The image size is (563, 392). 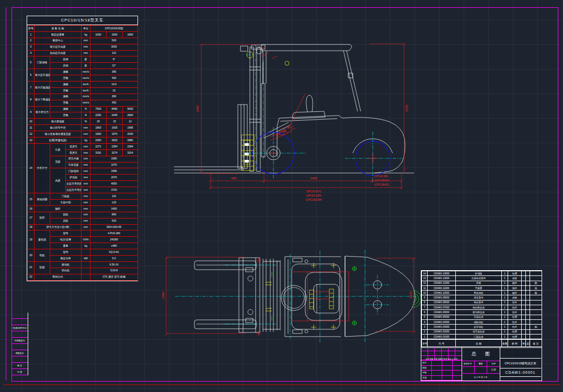 What do you see at coordinates (66, 215) in the screenshot?
I see `cell: 前轮` at bounding box center [66, 215].